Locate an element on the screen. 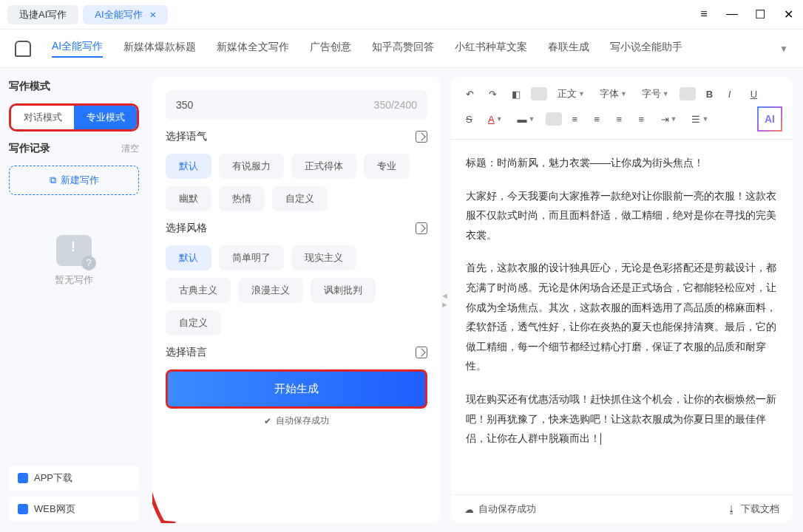  nav-item-6: 春联生成 is located at coordinates (569, 49).